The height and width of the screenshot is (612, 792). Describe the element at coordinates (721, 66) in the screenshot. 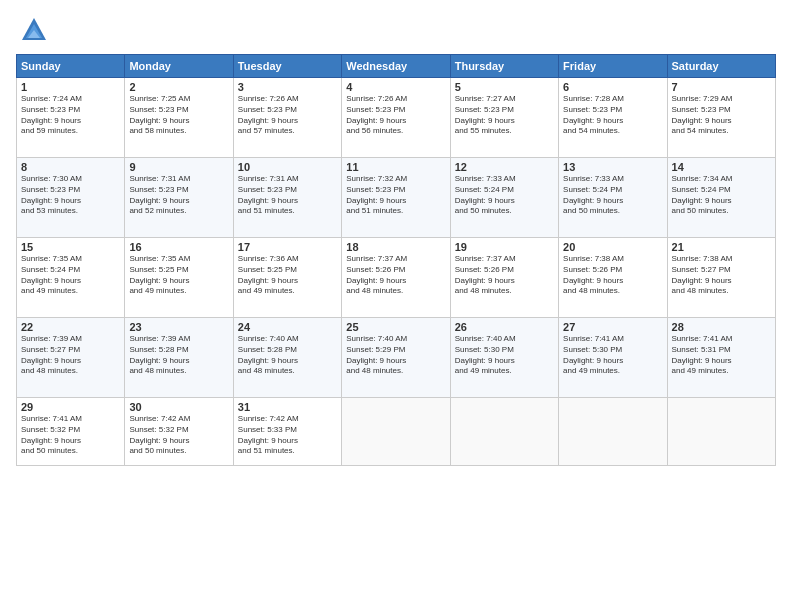

I see `weekday-header: Saturday` at that location.